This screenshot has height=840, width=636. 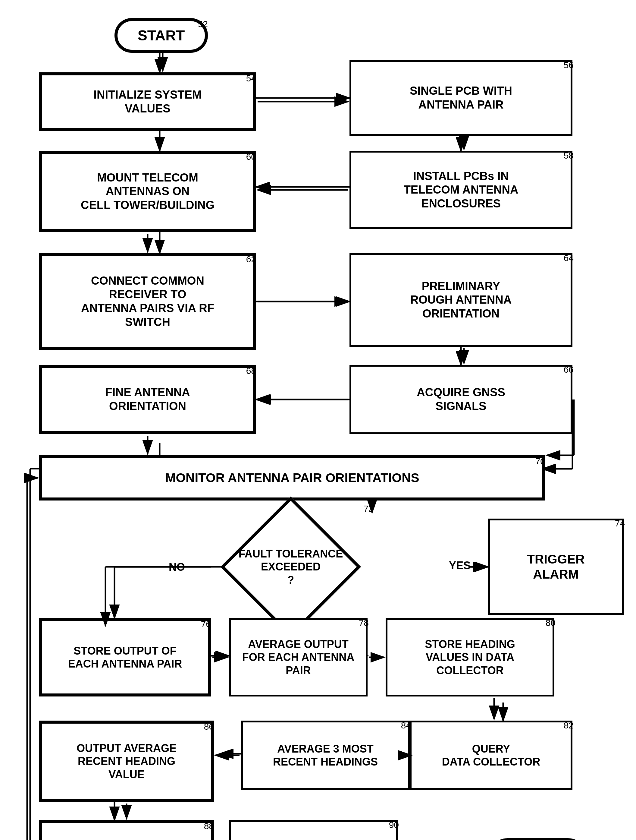 I want to click on node-90: OUTPUT ANTENNA ORIENTAIONS 90, so click(x=313, y=830).